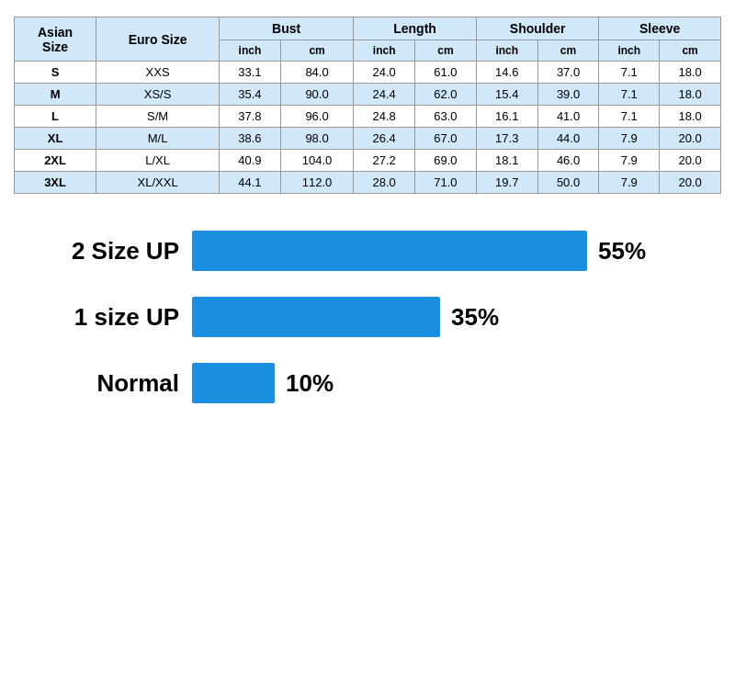 The height and width of the screenshot is (700, 735). What do you see at coordinates (447, 73) in the screenshot?
I see `table-cell: 61.0` at bounding box center [447, 73].